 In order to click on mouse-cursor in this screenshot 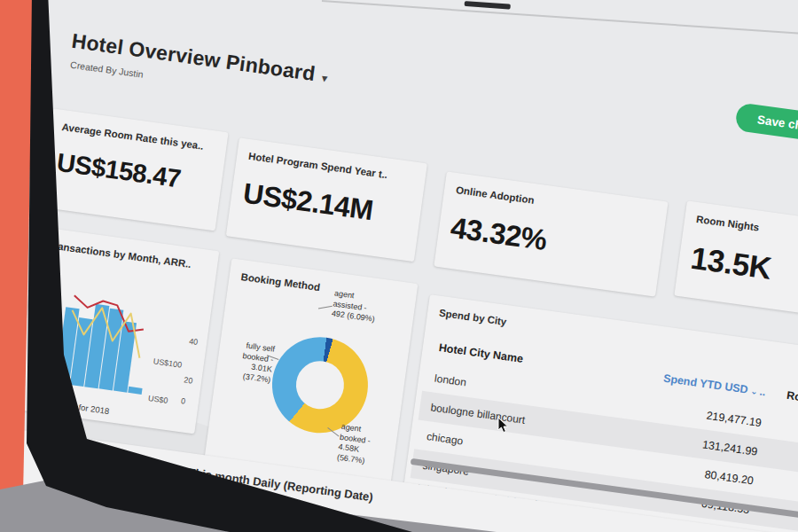, I will do `click(505, 426)`.